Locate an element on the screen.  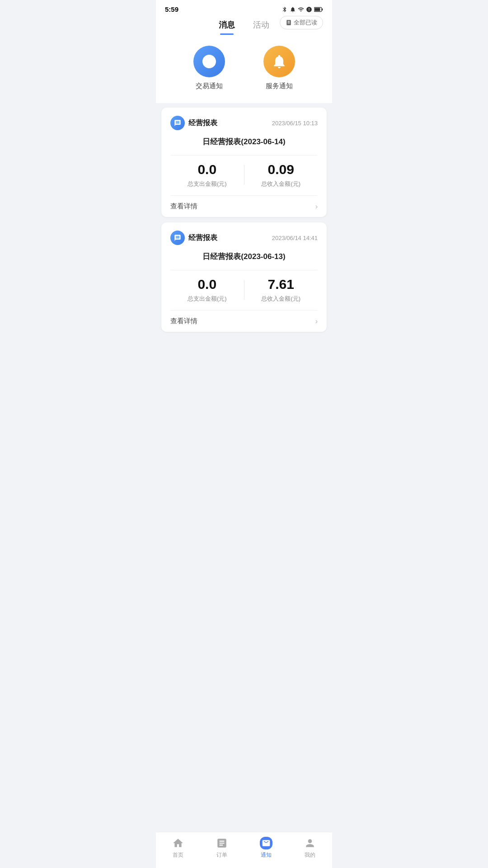
battery-icon is located at coordinates (319, 9).